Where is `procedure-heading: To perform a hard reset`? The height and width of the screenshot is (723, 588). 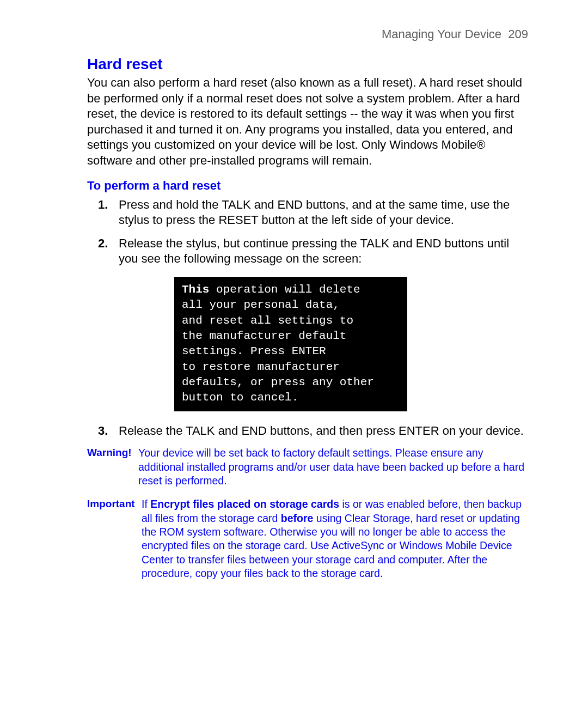 procedure-heading: To perform a hard reset is located at coordinates (308, 186).